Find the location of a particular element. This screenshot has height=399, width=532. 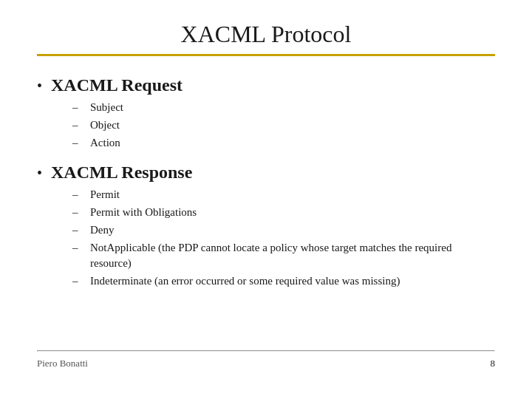

response-item-permit: Permit is located at coordinates (105, 195).